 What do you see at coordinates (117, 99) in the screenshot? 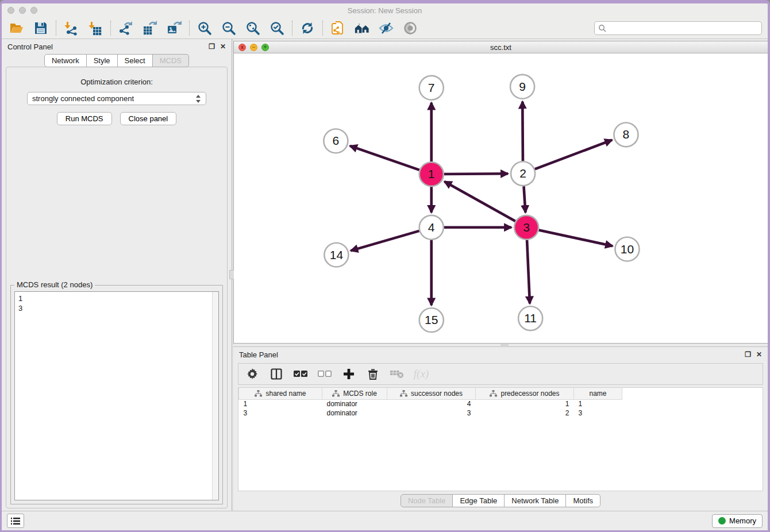
I see `optimization-criterion-select: strongly connected component` at bounding box center [117, 99].